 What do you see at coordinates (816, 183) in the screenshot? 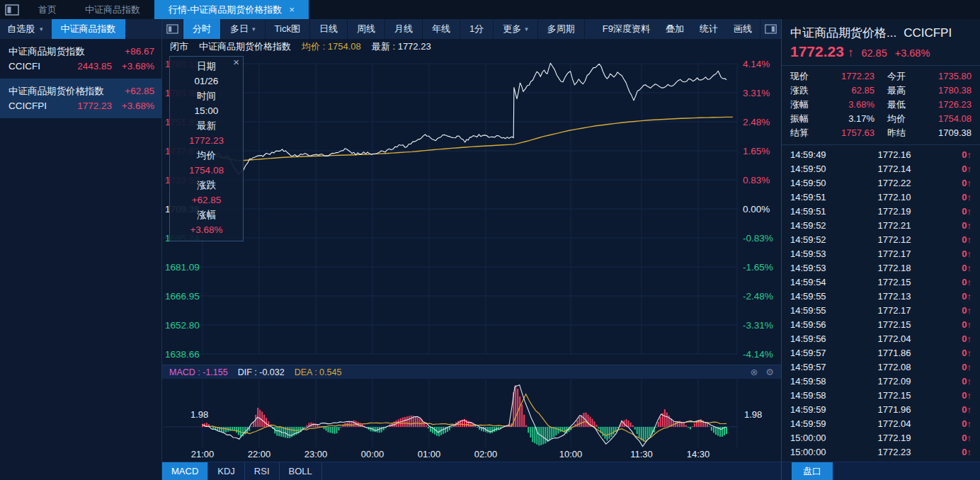
I see `tick-time: 14:59:50` at bounding box center [816, 183].